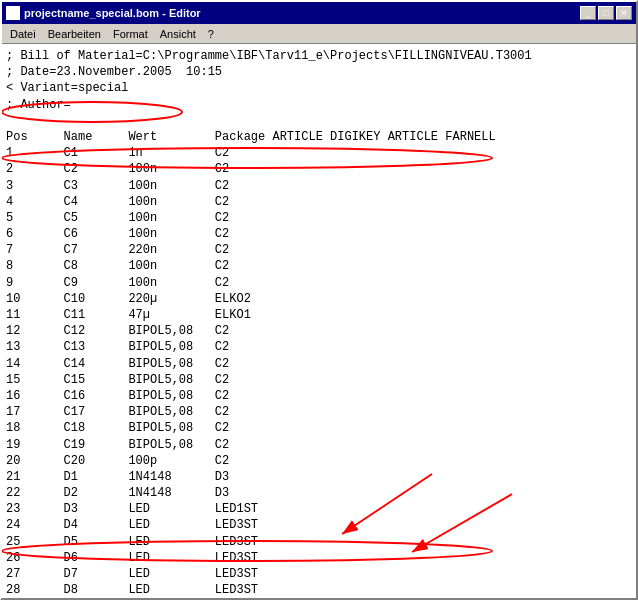 Image resolution: width=638 pixels, height=600 pixels. Describe the element at coordinates (606, 13) in the screenshot. I see `maximize-button: □` at that location.